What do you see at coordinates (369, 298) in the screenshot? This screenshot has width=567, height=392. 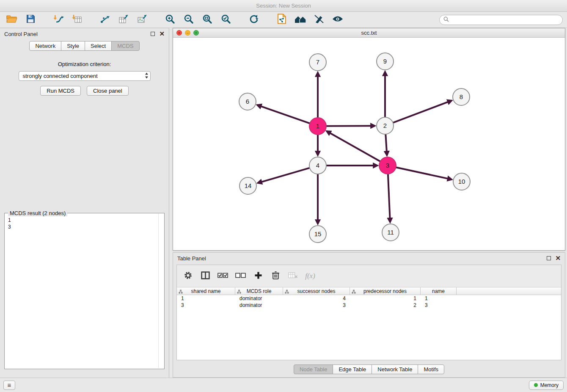 I see `table-row: 1 dominator 4 1 1` at bounding box center [369, 298].